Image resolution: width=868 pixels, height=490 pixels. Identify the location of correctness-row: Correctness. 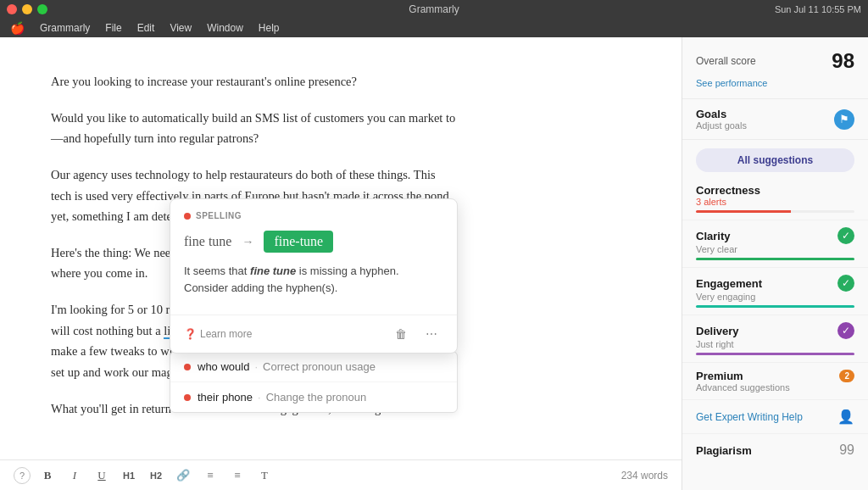
(775, 190).